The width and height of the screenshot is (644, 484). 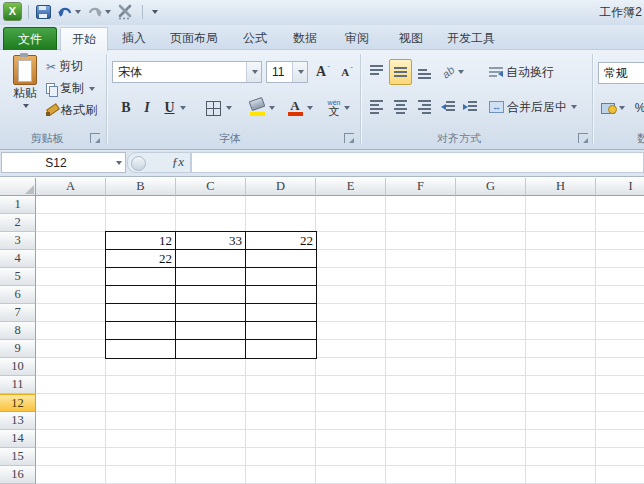 I want to click on tab-insert: 插入, so click(x=134, y=38).